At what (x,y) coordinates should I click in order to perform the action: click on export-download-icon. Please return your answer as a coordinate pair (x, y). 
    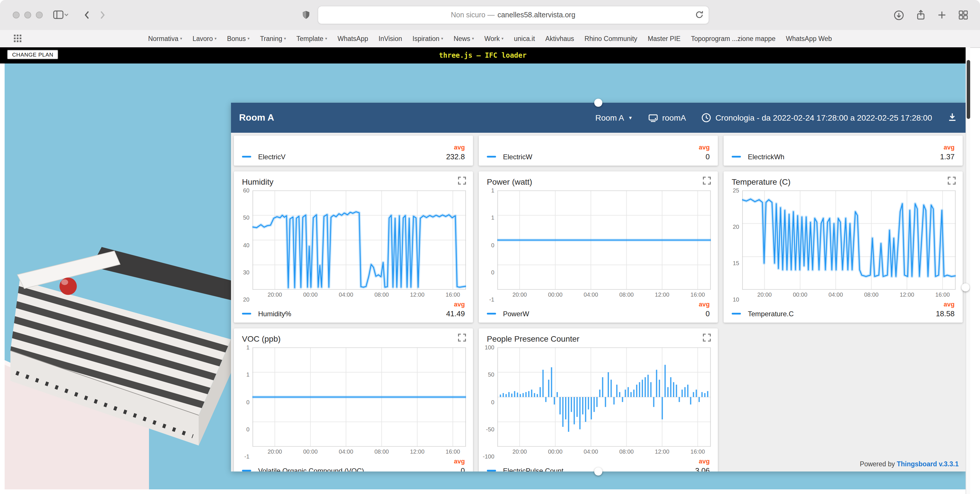
    Looking at the image, I should click on (952, 118).